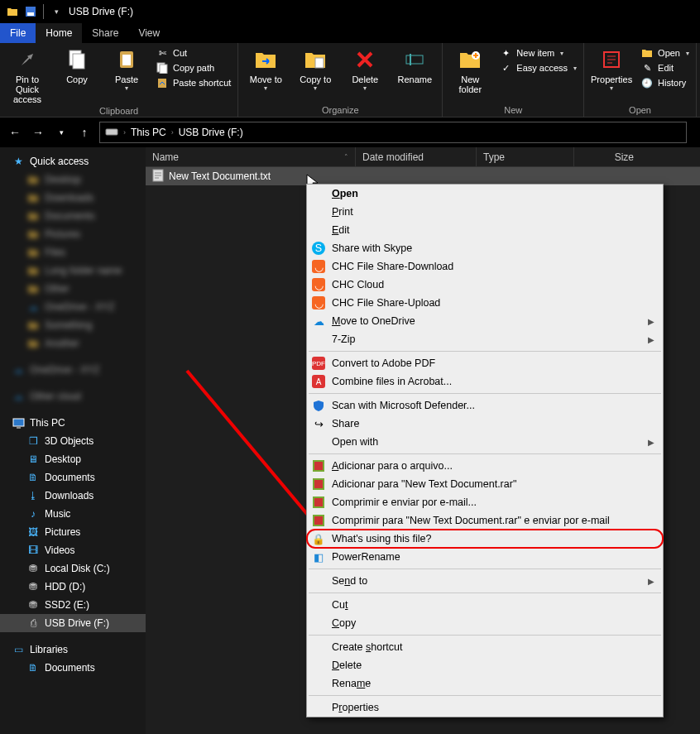 Image resolution: width=700 pixels, height=734 pixels. Describe the element at coordinates (485, 321) in the screenshot. I see `ctx-onedrive: ☁Move to OneDrive▶` at that location.